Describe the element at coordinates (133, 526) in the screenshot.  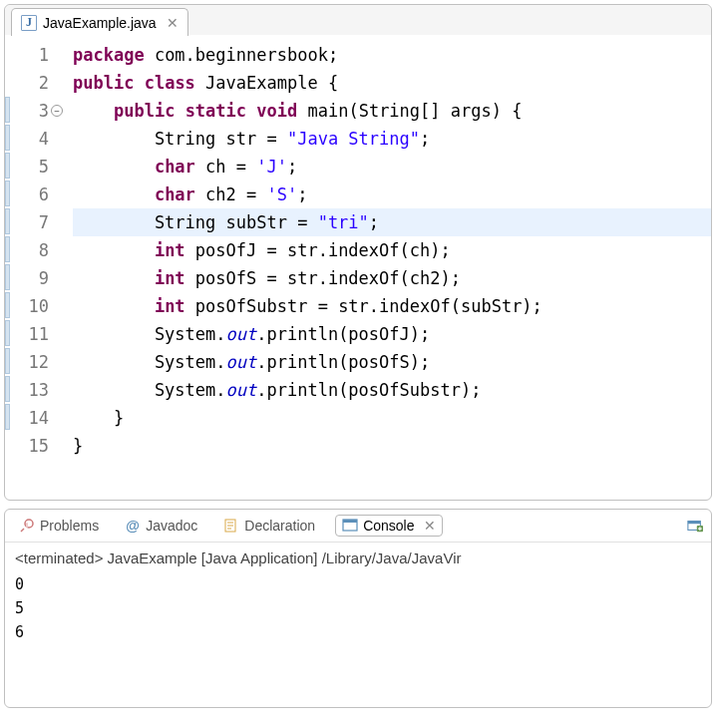
I see `javadoc-icon: @` at that location.